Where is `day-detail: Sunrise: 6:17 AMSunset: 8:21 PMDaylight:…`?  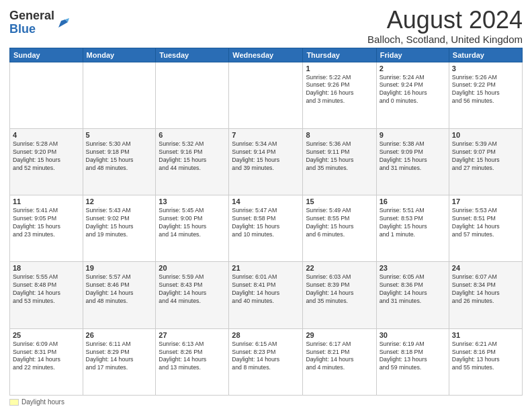
day-detail: Sunrise: 6:17 AMSunset: 8:21 PMDaylight:… is located at coordinates (339, 357).